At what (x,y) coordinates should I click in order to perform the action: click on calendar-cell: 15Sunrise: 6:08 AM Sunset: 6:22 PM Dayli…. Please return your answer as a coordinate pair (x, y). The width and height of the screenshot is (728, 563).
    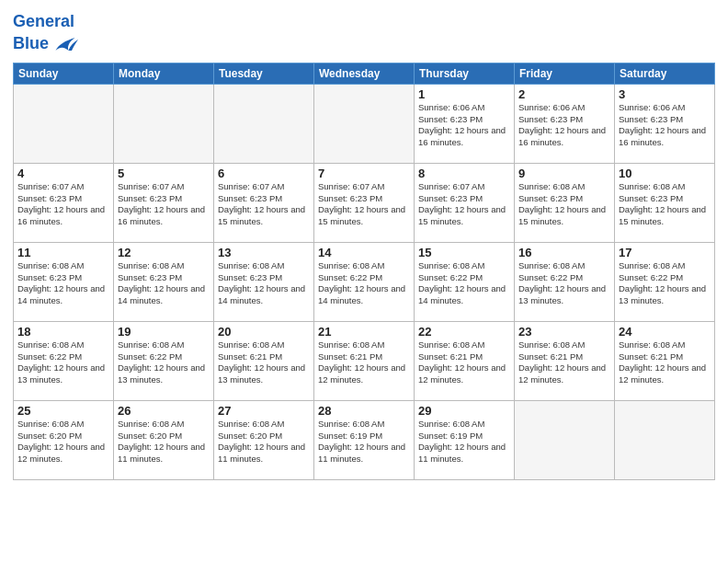
    Looking at the image, I should click on (465, 282).